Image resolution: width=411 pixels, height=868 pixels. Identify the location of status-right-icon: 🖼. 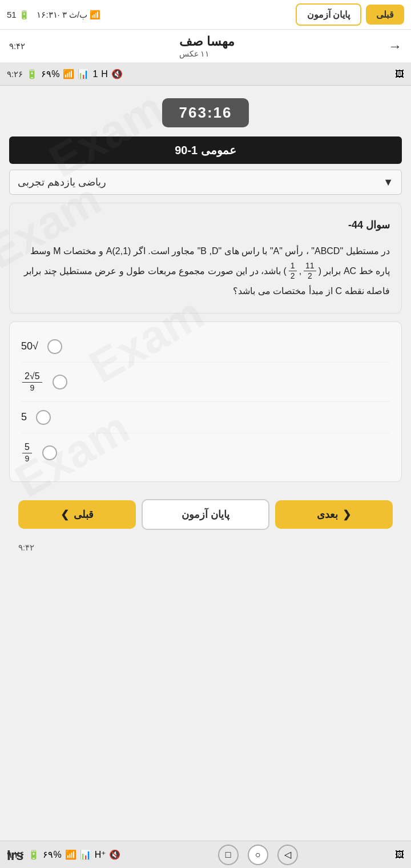
(400, 74).